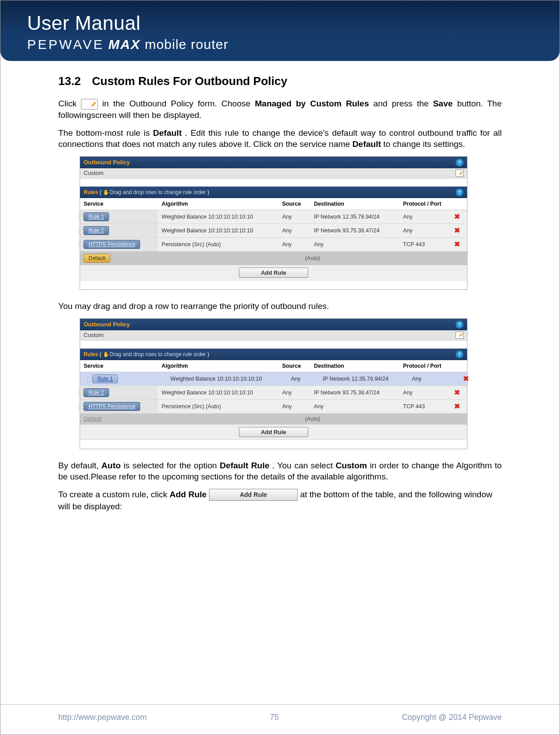 This screenshot has width=560, height=735. What do you see at coordinates (274, 216) in the screenshot?
I see `table-row: Rule 1 Weighted Balance 10:10:10:10:10:1…` at bounding box center [274, 216].